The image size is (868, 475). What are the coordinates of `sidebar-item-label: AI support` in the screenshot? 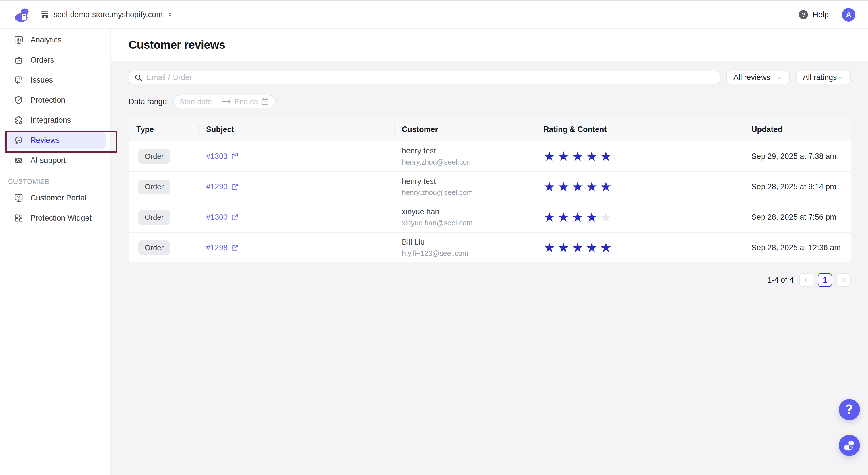 It's located at (48, 161).